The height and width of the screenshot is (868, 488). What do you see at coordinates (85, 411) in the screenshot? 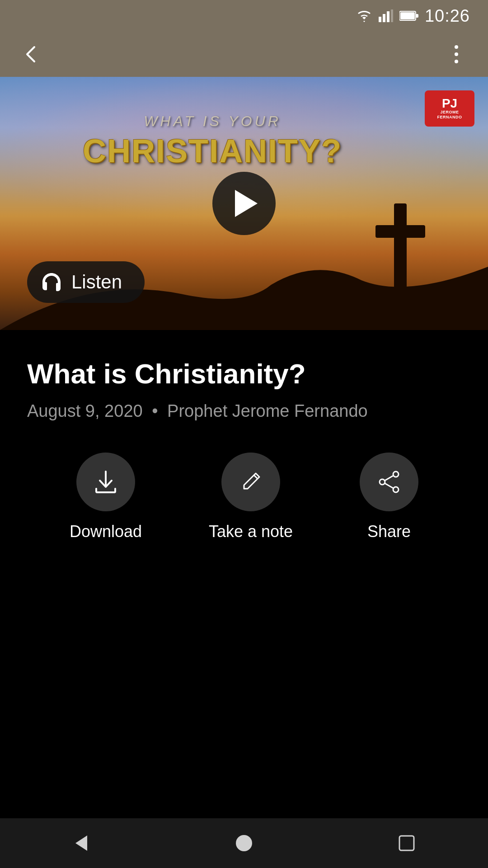
I see `sermon-date: August 9, 2020` at bounding box center [85, 411].